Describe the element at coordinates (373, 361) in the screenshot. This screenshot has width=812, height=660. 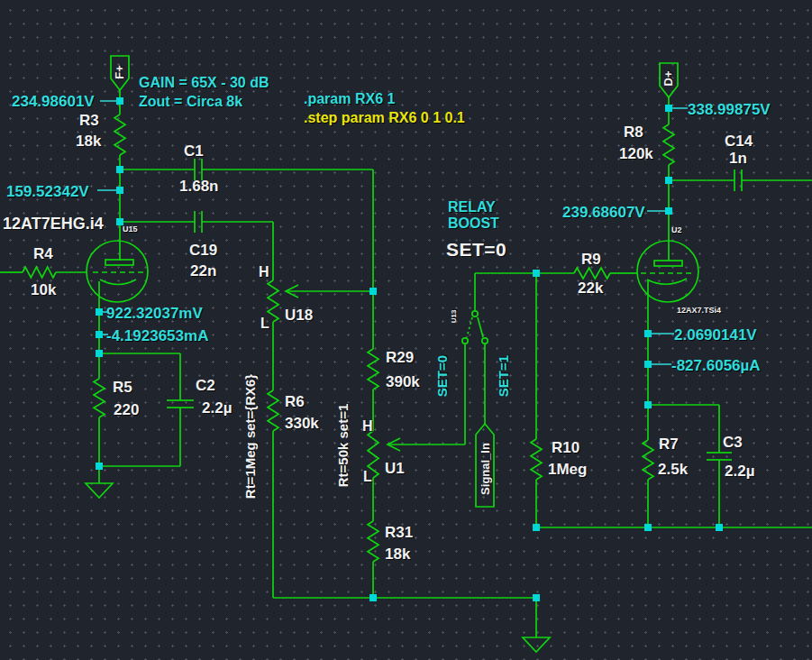
I see `resistor-r29` at that location.